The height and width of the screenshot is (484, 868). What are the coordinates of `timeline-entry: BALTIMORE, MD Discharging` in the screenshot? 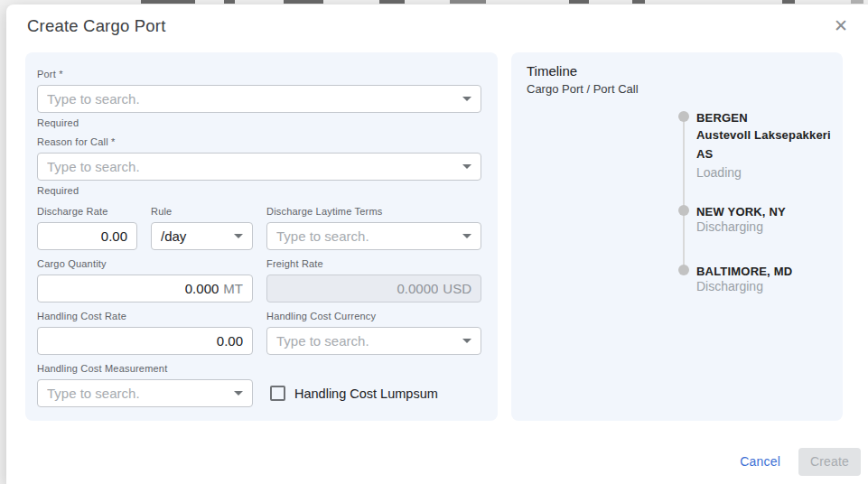 It's located at (768, 279).